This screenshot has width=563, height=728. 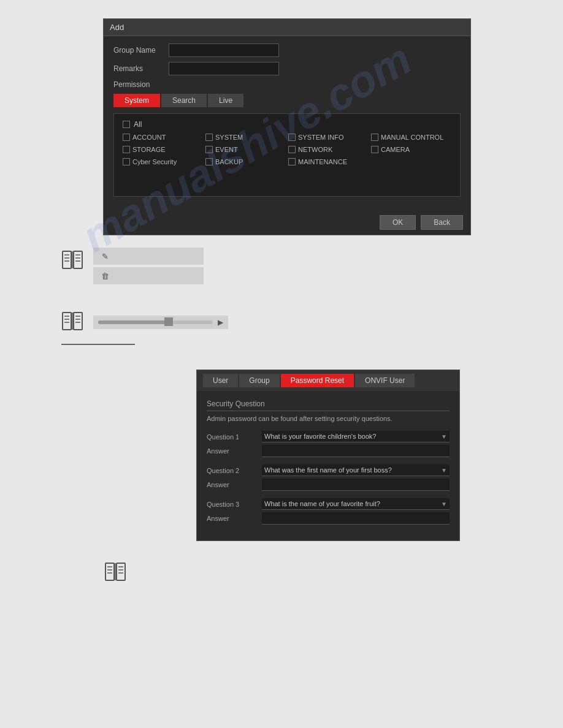 What do you see at coordinates (287, 155) in the screenshot?
I see `permission-box: All ACCOUNT SYSTEM SYSTEM INFO` at bounding box center [287, 155].